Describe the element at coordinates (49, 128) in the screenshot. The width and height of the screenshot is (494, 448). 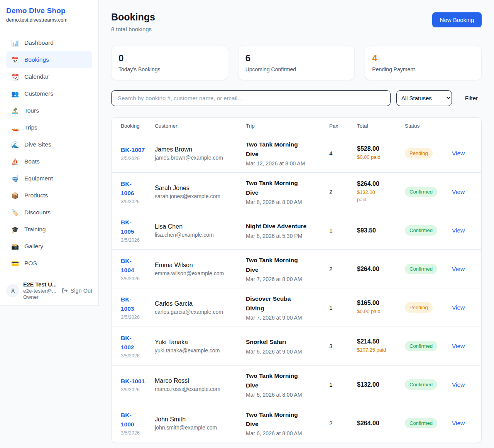
I see `sidebar-item-trips: 🚤 Trips` at that location.